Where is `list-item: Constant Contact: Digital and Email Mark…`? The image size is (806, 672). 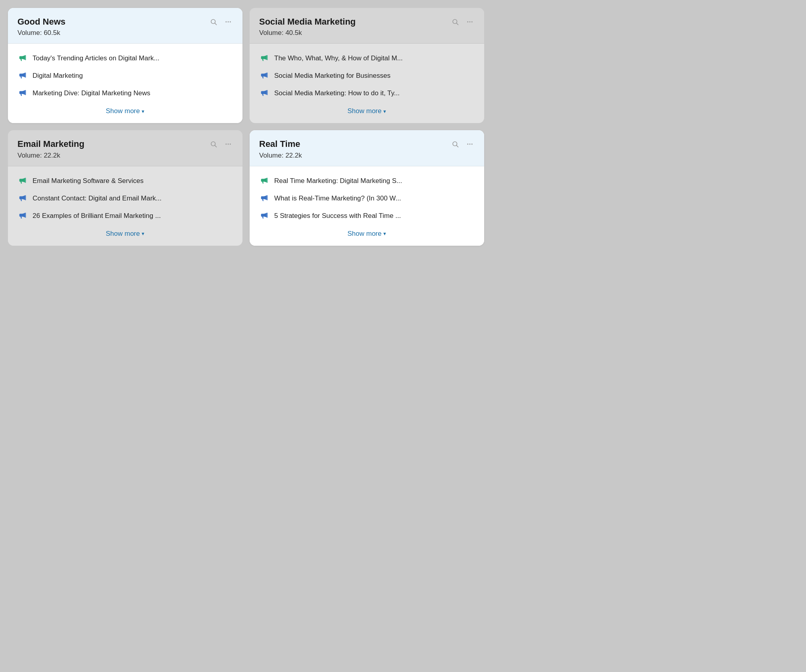
list-item: Constant Contact: Digital and Email Mark… is located at coordinates (125, 198).